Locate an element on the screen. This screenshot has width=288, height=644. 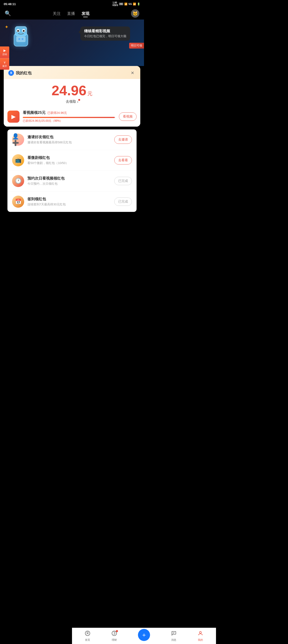
wifi-icon: 📶 is located at coordinates (126, 4).